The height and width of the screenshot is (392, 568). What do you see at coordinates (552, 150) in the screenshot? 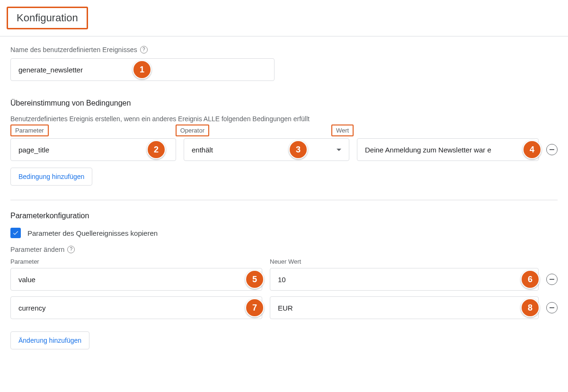
I see `remove-condition-button` at bounding box center [552, 150].